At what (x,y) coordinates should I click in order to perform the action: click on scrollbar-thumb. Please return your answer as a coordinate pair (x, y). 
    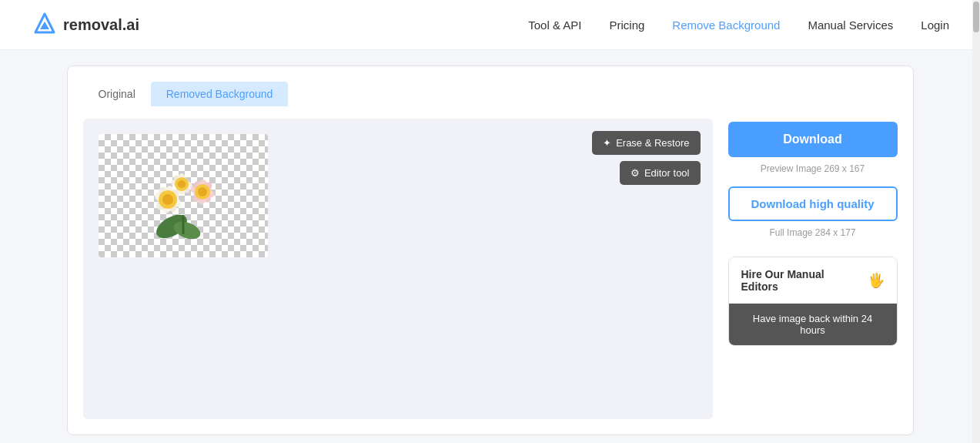
    Looking at the image, I should click on (976, 17).